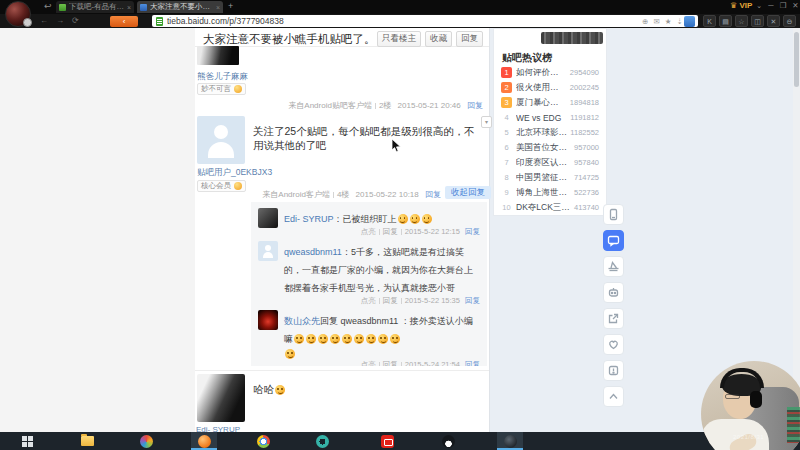 This screenshot has height=450, width=800. Describe the element at coordinates (613, 306) in the screenshot. I see `floating-toolbar` at that location.